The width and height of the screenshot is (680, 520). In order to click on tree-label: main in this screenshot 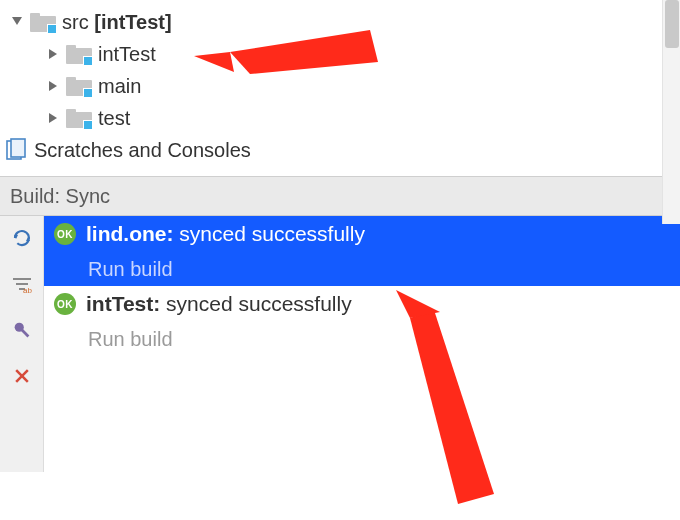, I will do `click(120, 86)`.